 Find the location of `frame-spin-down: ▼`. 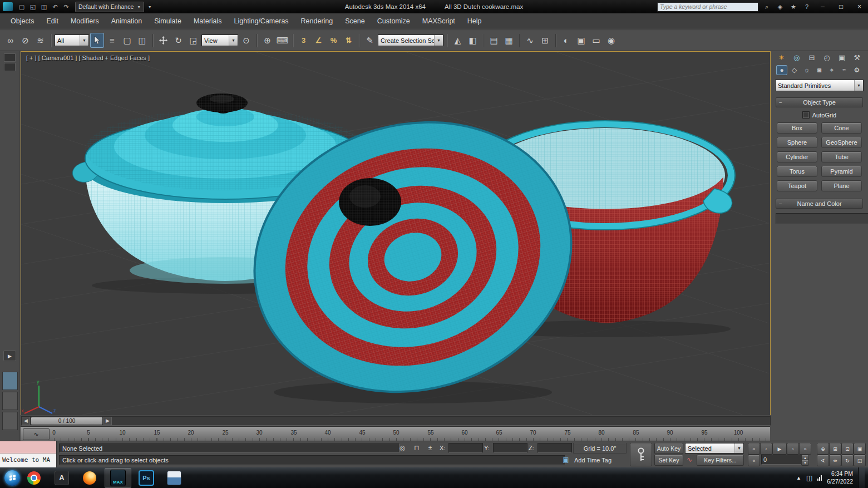

frame-spin-down: ▼ is located at coordinates (805, 463).